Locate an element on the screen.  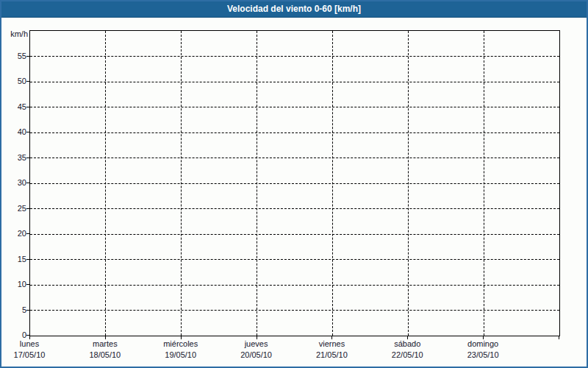
day-date: 22/05/10 is located at coordinates (407, 355).